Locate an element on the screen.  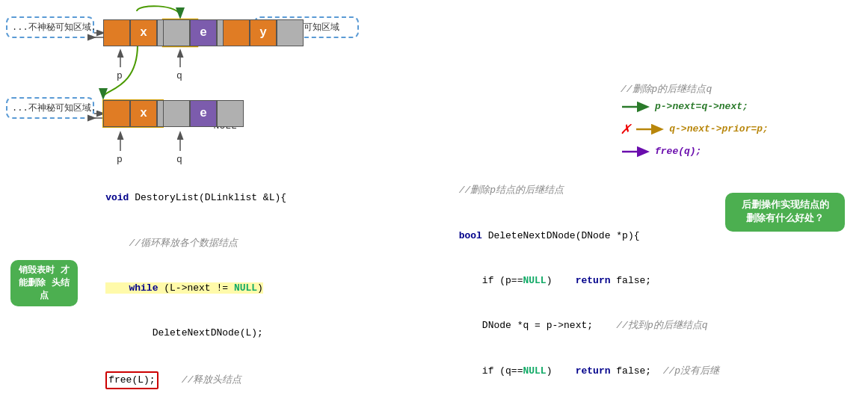
rc-l3: if (q==NULL) return false; //p没有后继 is located at coordinates (554, 371).